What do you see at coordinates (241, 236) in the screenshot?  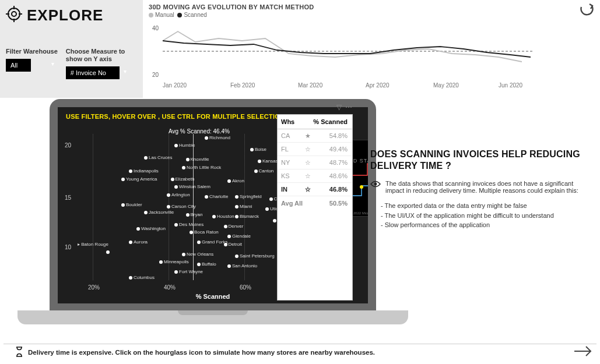 I see `scatter-point-label: Glendale` at bounding box center [241, 236].